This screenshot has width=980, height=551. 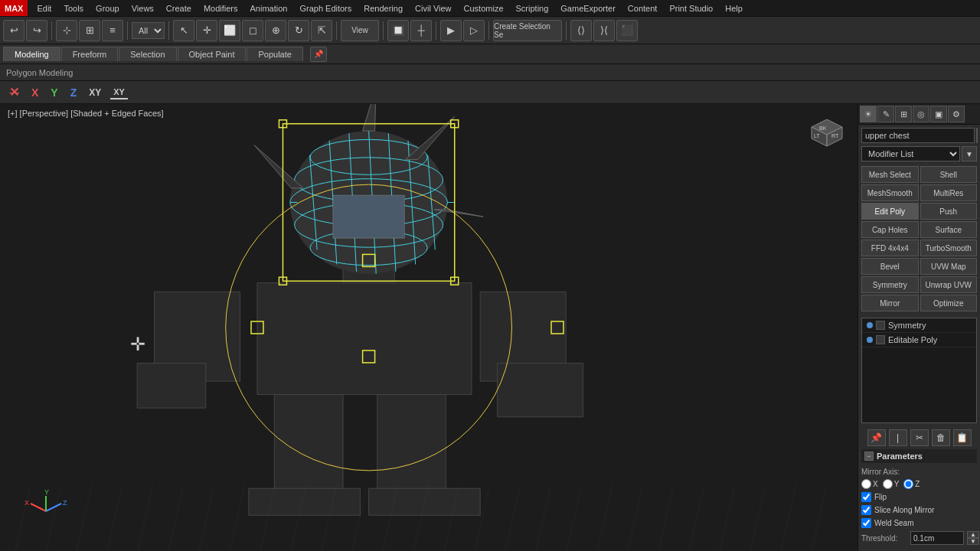 What do you see at coordinates (941, 438) in the screenshot?
I see `stack-delete-button: 🗑` at bounding box center [941, 438].